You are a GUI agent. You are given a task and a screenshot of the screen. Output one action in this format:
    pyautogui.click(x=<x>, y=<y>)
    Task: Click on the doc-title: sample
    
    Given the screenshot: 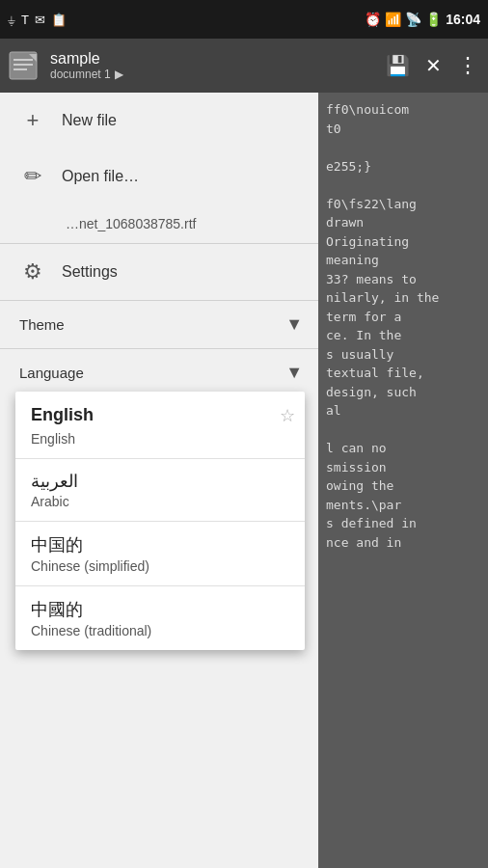 What is the action you would take?
    pyautogui.click(x=212, y=58)
    